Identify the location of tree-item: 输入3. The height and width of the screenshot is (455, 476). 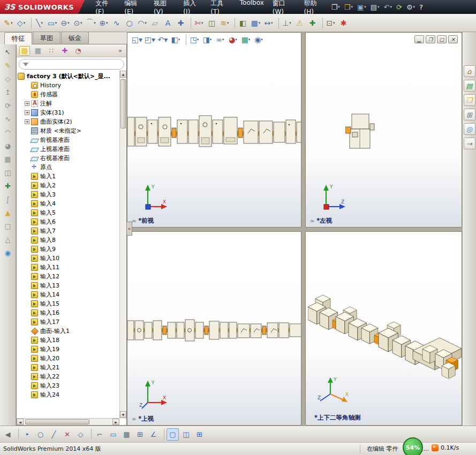
(69, 195).